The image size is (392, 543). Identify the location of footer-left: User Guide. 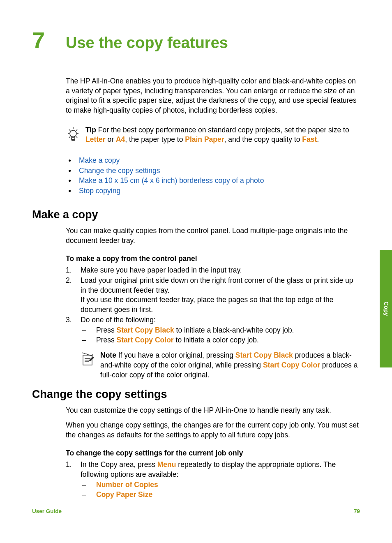
(47, 511).